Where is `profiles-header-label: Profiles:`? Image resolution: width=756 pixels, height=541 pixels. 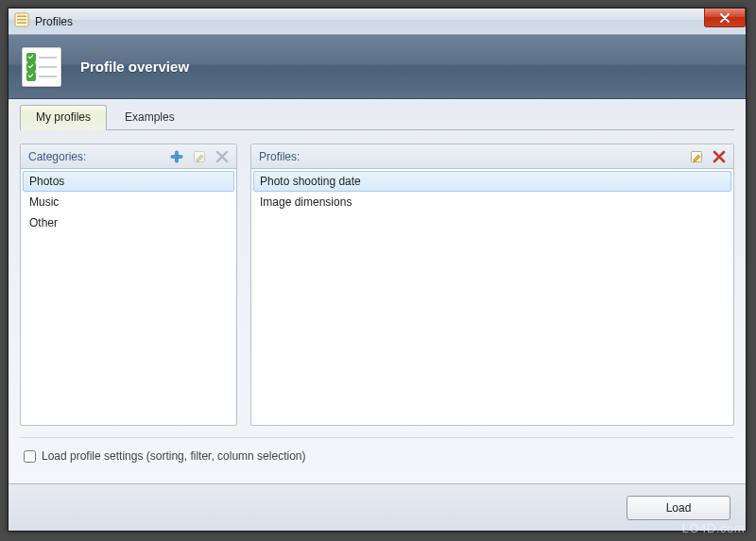 profiles-header-label: Profiles: is located at coordinates (280, 157).